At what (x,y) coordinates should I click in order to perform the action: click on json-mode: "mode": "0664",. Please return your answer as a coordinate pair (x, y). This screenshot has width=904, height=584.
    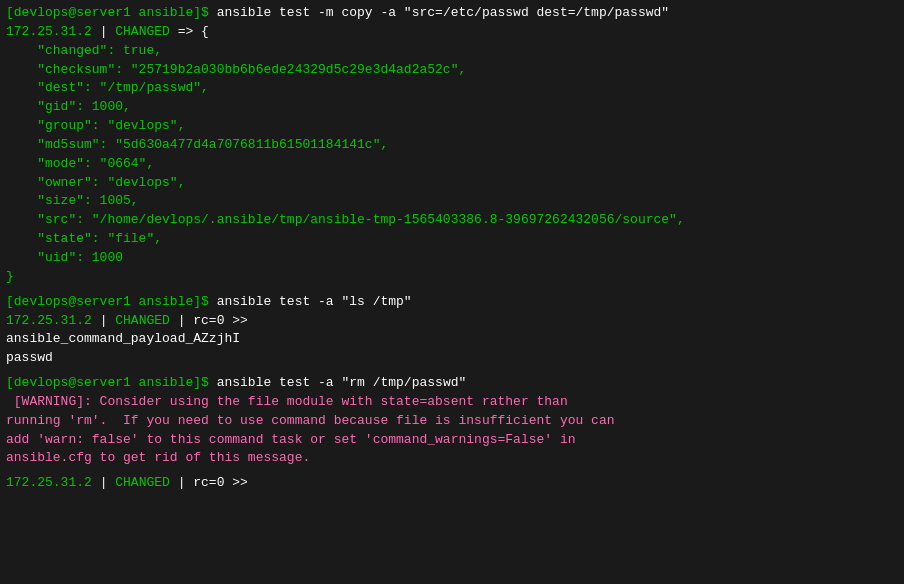
    Looking at the image, I should click on (452, 164).